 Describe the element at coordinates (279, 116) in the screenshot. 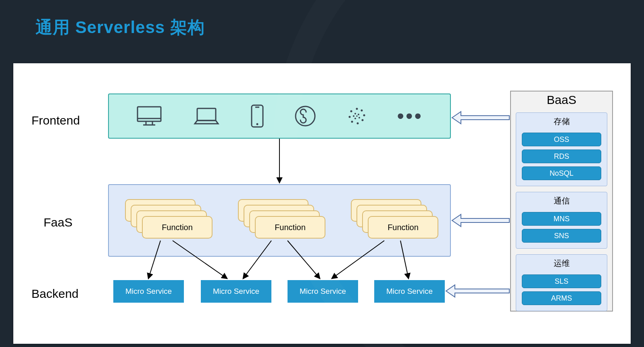

I see `frontend-box: •••` at that location.